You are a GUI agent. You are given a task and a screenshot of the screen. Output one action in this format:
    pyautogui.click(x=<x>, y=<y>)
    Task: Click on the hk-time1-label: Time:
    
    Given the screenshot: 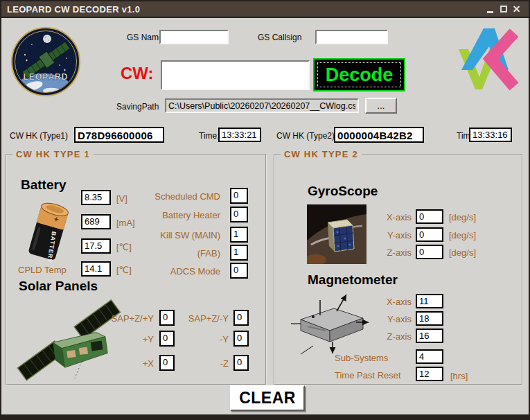 What is the action you would take?
    pyautogui.click(x=209, y=136)
    